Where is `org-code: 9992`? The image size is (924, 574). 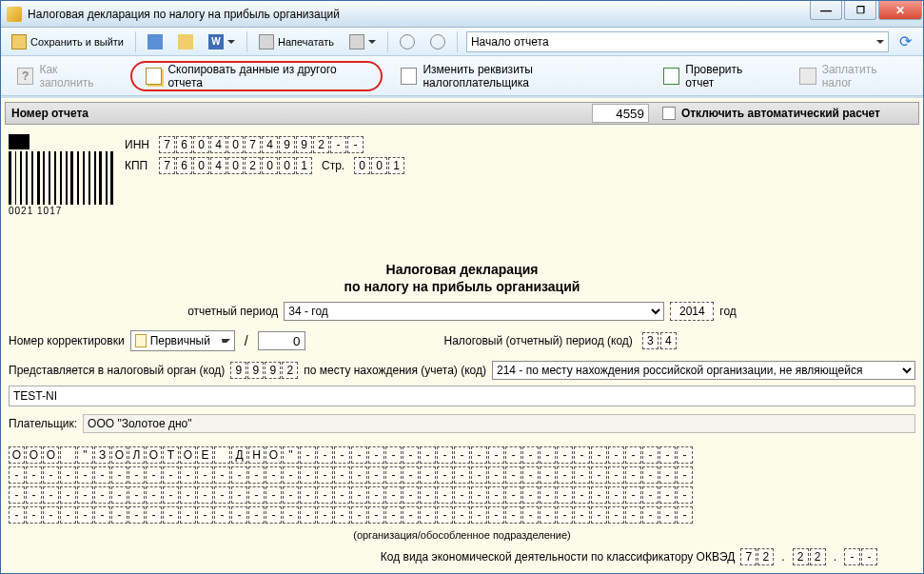 org-code: 9992 is located at coordinates (265, 370).